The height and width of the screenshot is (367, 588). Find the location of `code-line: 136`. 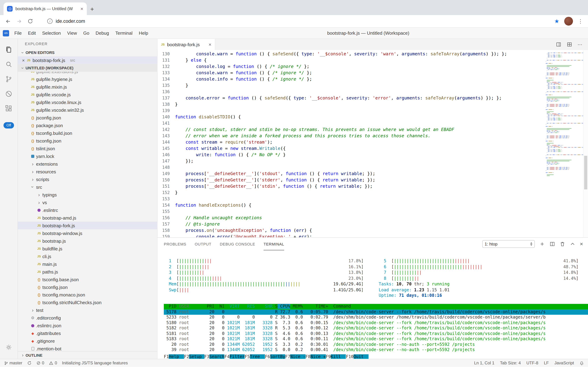

code-line: 136 is located at coordinates (351, 92).